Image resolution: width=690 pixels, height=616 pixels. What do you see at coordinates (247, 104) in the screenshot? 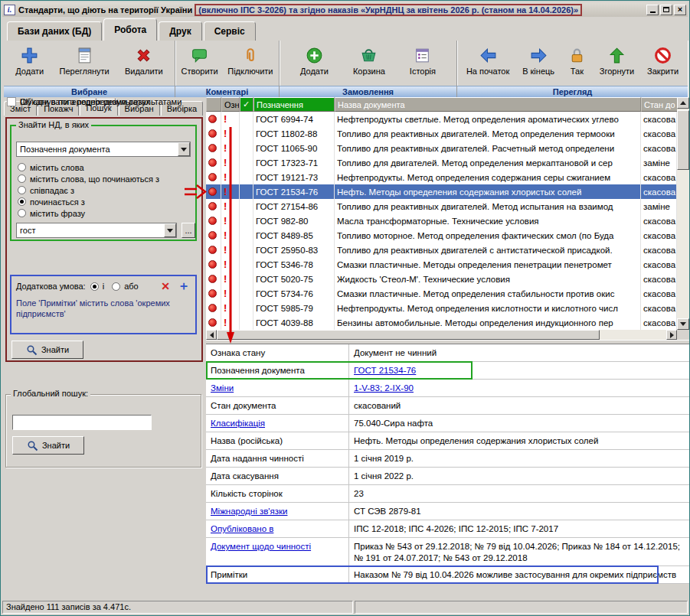
I see `col-check-header: ✓` at bounding box center [247, 104].